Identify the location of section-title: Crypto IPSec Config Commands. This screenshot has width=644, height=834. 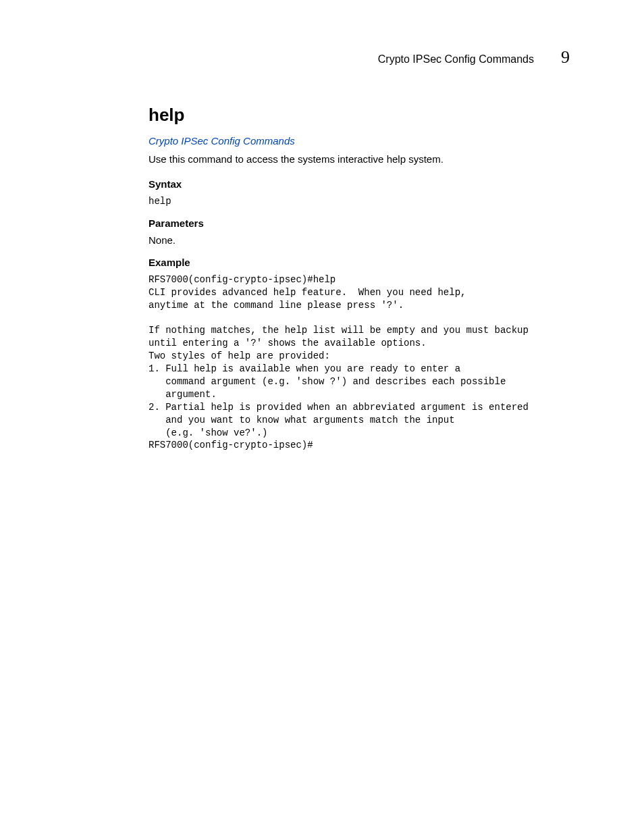
(456, 59).